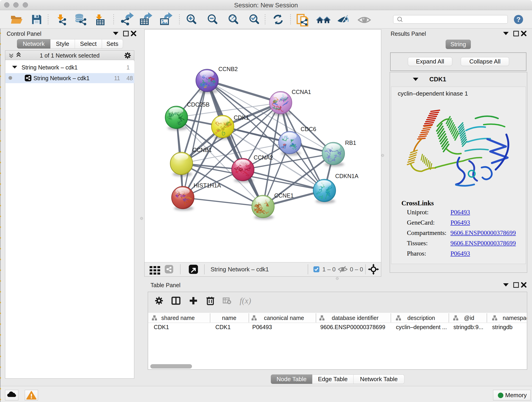 This screenshot has width=532, height=402. I want to click on svg-text: shared name, so click(178, 318).